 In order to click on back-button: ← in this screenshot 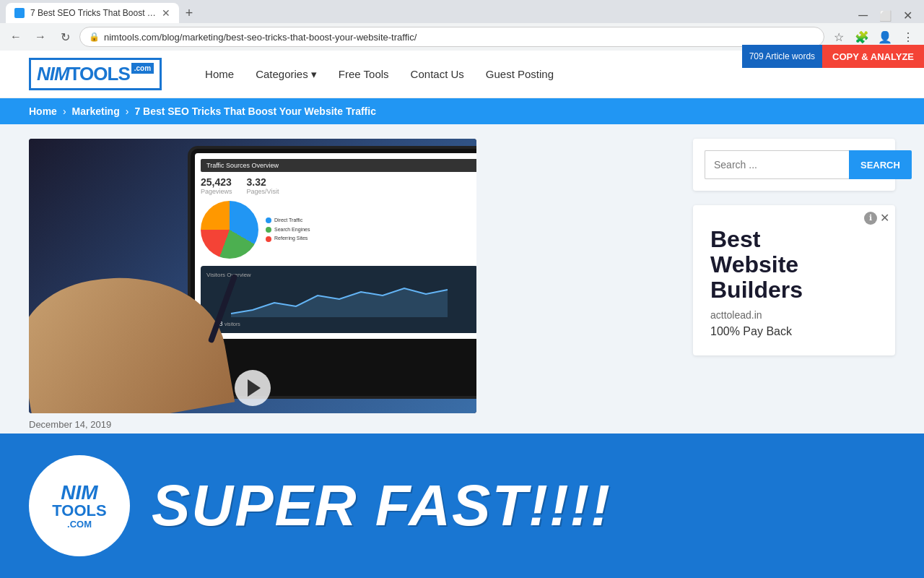, I will do `click(16, 37)`.